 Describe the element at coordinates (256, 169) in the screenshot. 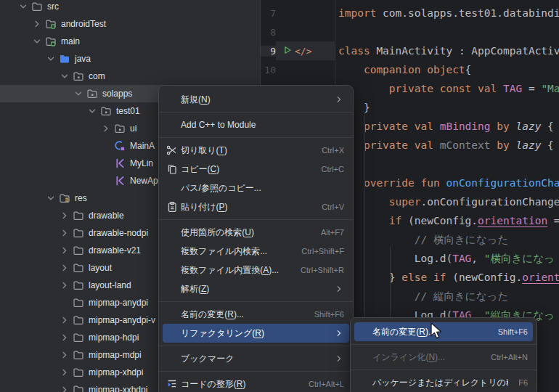

I see `menu-item-copy: コピー(C)Ctrl+C` at that location.